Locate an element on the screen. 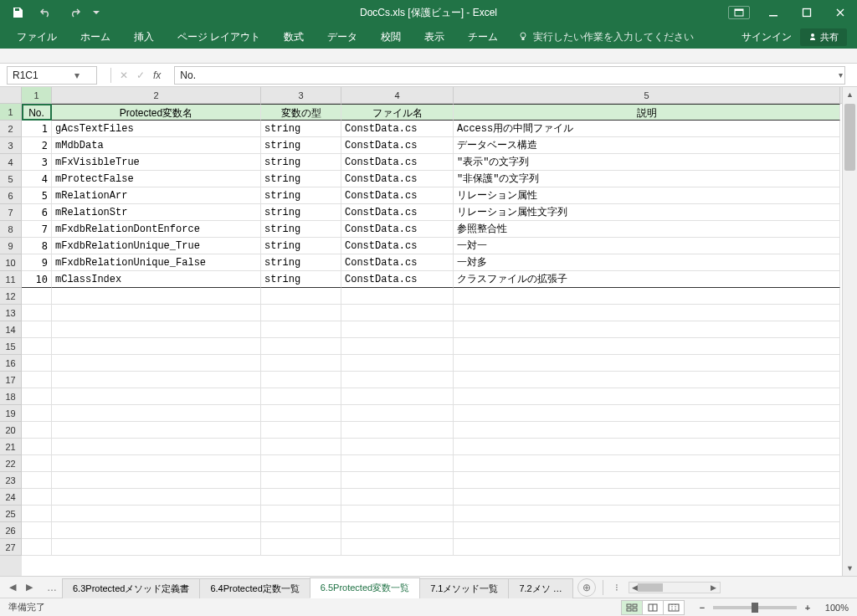  zoom-out-button: − is located at coordinates (702, 608).